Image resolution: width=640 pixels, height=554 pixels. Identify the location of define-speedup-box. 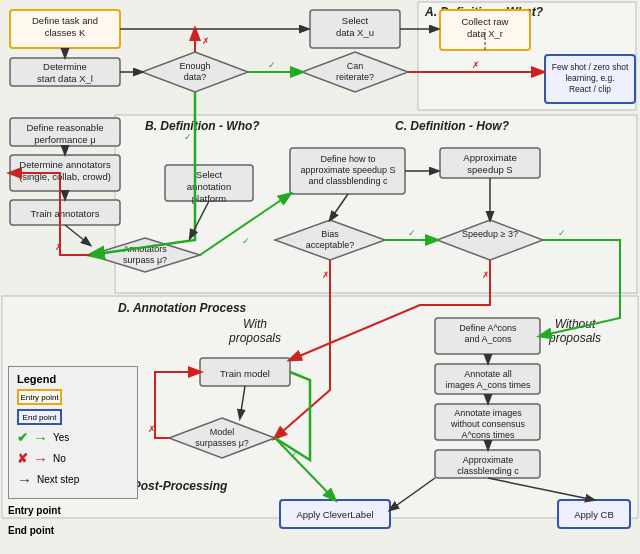
(348, 171).